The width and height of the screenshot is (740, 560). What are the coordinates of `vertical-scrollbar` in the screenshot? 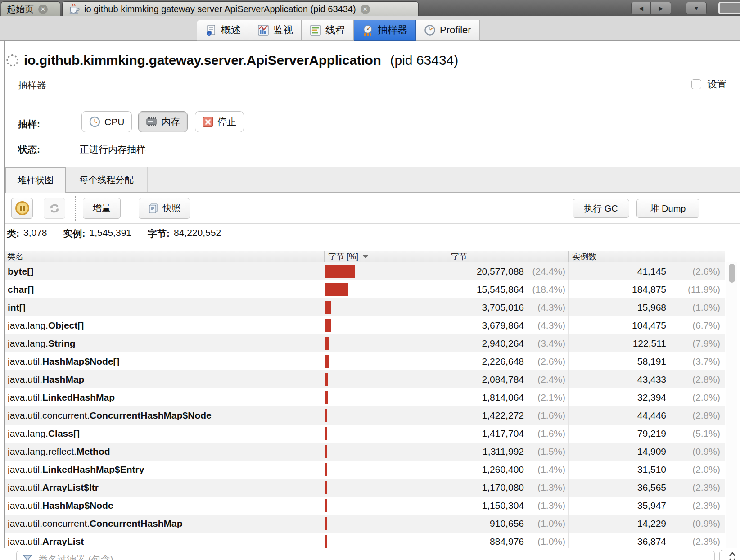 It's located at (731, 405).